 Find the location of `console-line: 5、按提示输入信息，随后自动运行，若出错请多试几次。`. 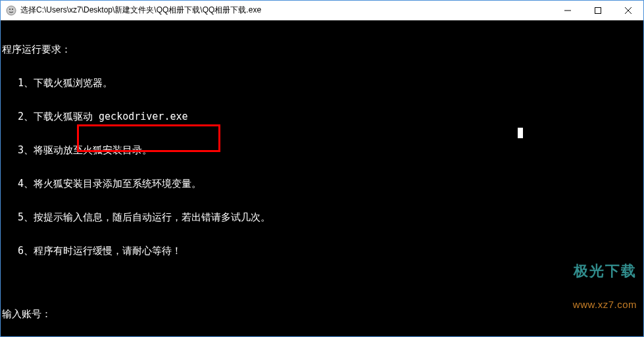

console-line: 5、按提示输入信息，随后自动运行，若出错请多试几次。 is located at coordinates (322, 217).